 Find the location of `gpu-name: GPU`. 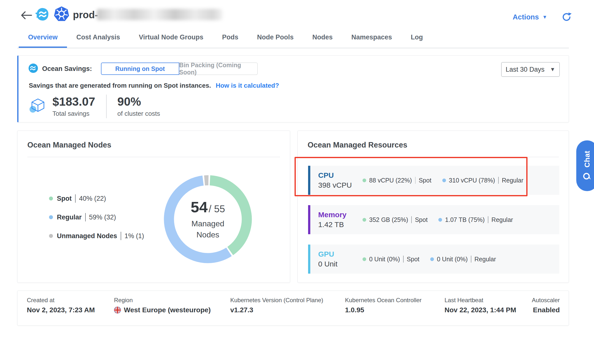

gpu-name: GPU is located at coordinates (340, 254).